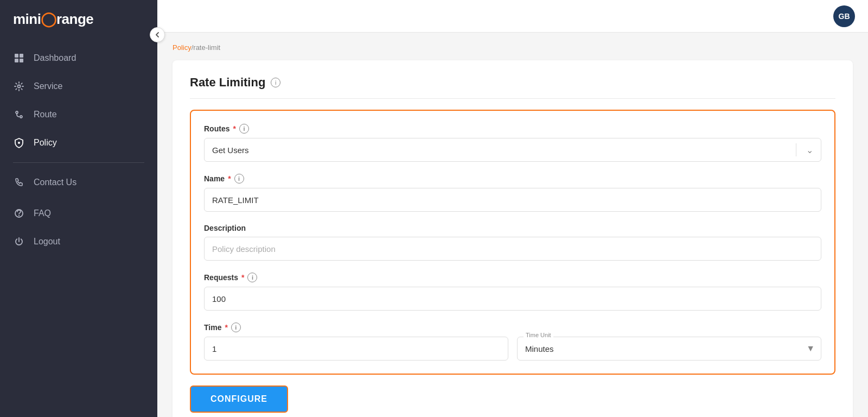  Describe the element at coordinates (513, 228) in the screenshot. I see `description-label: Description` at that location.